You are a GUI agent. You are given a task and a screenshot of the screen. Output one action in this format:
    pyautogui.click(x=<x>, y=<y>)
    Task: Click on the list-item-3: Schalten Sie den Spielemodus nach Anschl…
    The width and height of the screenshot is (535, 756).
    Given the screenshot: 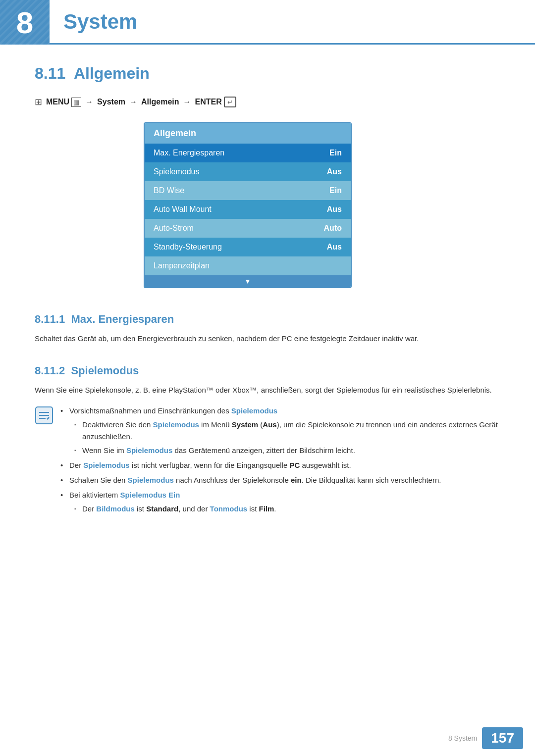 What is the action you would take?
    pyautogui.click(x=280, y=480)
    